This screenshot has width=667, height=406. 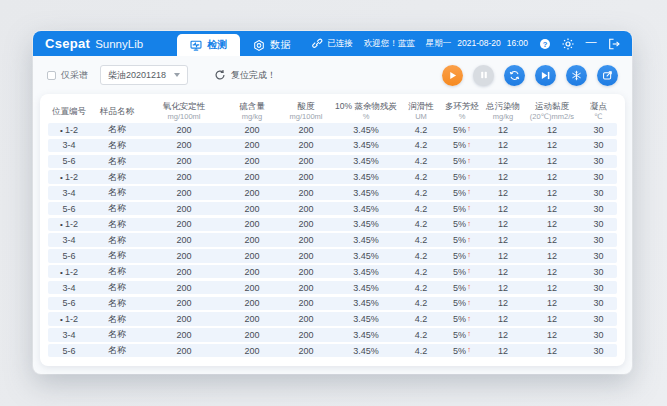 What do you see at coordinates (366, 110) in the screenshot?
I see `column-header: 10% 蒸余物残炭%` at bounding box center [366, 110].